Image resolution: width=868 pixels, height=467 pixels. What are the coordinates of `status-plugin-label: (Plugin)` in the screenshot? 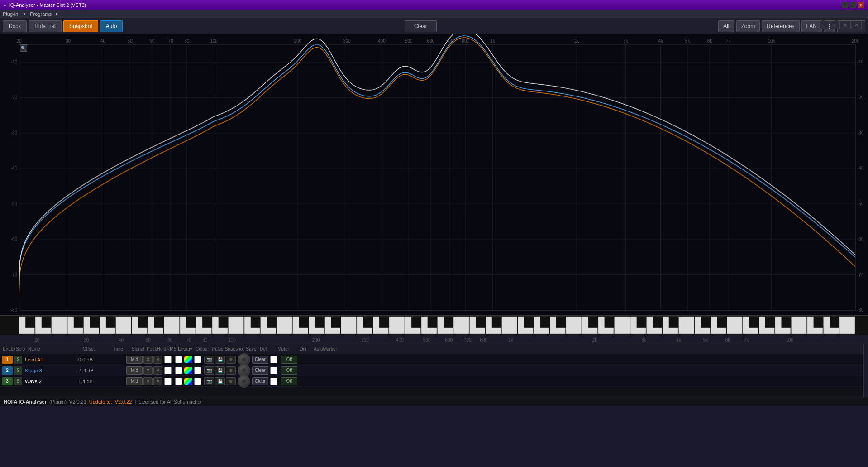 It's located at (58, 402).